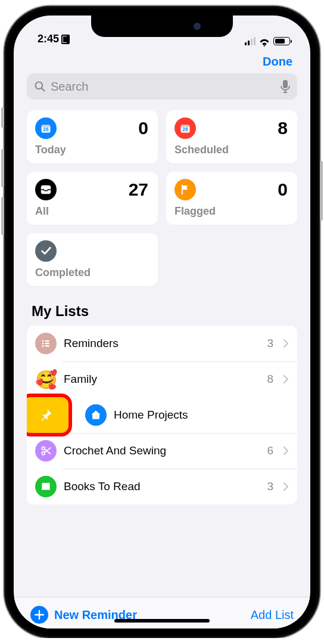 The width and height of the screenshot is (324, 644). What do you see at coordinates (282, 41) in the screenshot?
I see `battery-icon` at bounding box center [282, 41].